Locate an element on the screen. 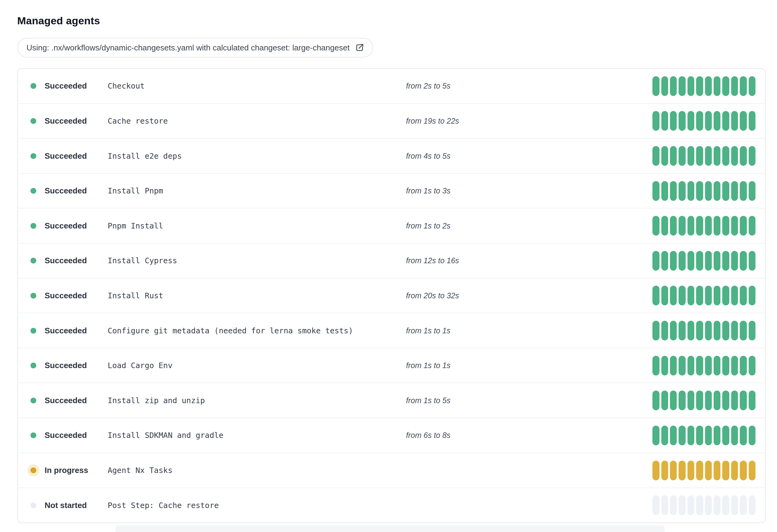 The width and height of the screenshot is (777, 532). step-duration: from 4s to 5s is located at coordinates (529, 156).